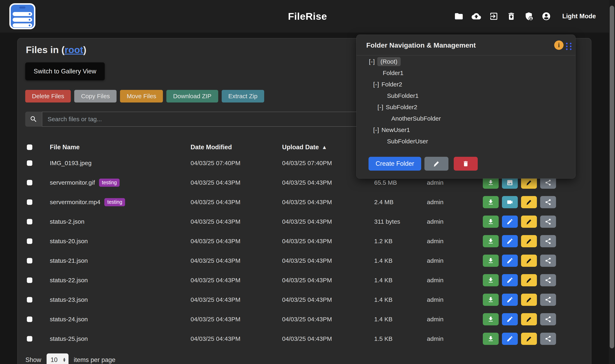  I want to click on signature-icon, so click(529, 182).